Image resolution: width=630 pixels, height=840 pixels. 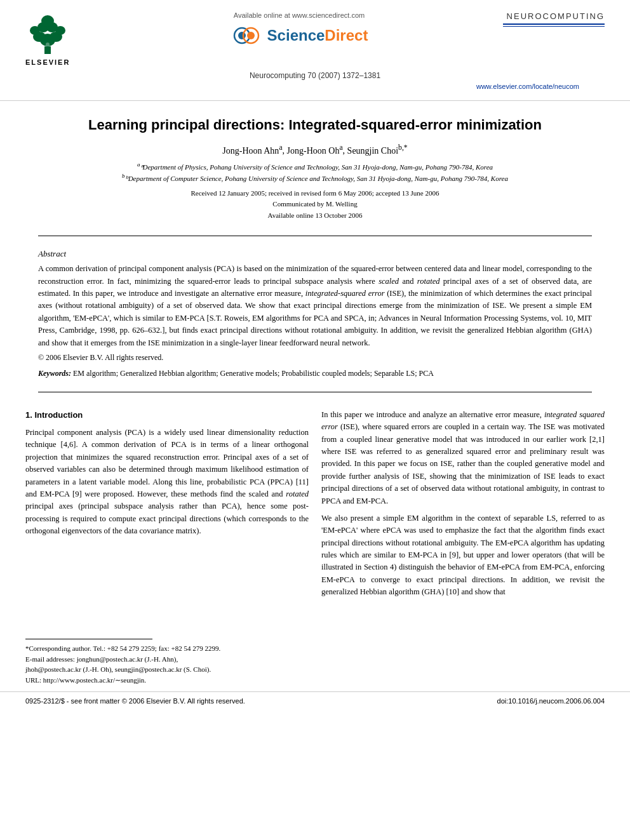 I want to click on article-title: Learning principal directions: Integrate…, so click(x=315, y=126).